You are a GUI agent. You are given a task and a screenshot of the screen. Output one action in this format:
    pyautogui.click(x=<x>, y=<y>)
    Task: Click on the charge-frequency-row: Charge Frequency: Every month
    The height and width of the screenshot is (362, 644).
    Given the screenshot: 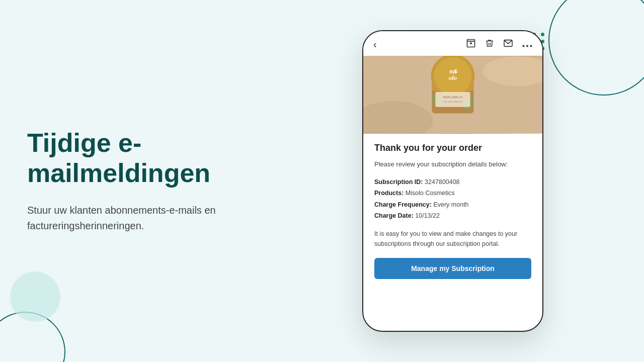 What is the action you would take?
    pyautogui.click(x=453, y=205)
    